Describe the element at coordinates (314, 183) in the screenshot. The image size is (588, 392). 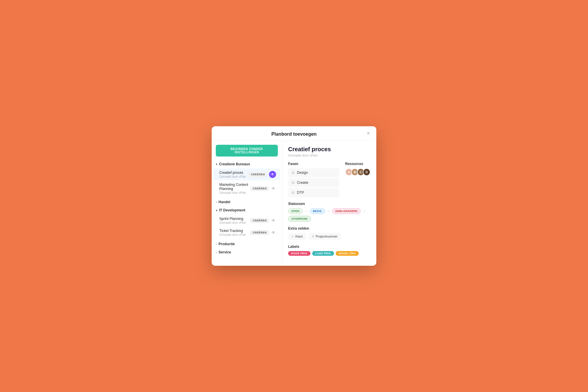
I see `fase-item-creatie: ⊞ Creatie` at that location.